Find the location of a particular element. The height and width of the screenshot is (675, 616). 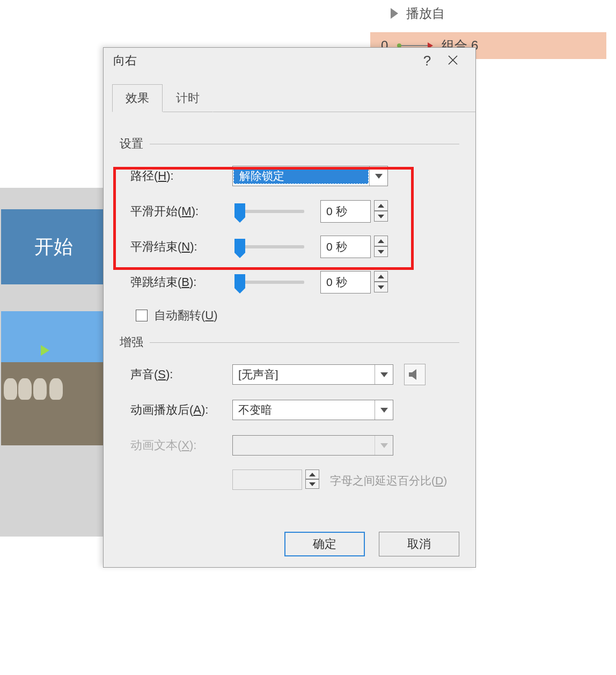

dialog-title: 向右 is located at coordinates (125, 61).